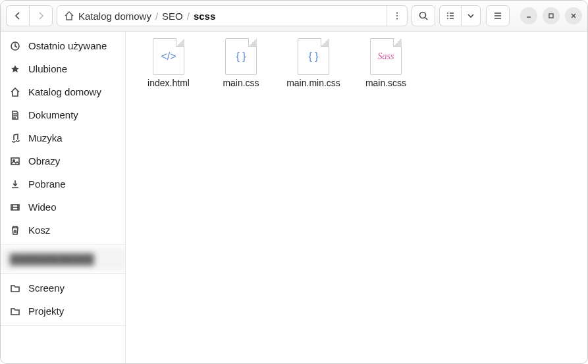 The height and width of the screenshot is (364, 588). What do you see at coordinates (397, 16) in the screenshot?
I see `kebab-icon` at bounding box center [397, 16].